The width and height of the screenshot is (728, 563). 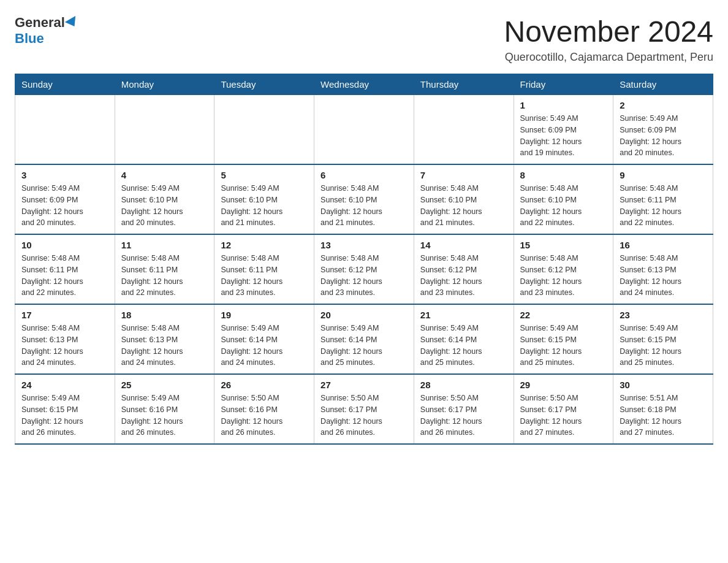 I want to click on day-number: 16, so click(x=663, y=245).